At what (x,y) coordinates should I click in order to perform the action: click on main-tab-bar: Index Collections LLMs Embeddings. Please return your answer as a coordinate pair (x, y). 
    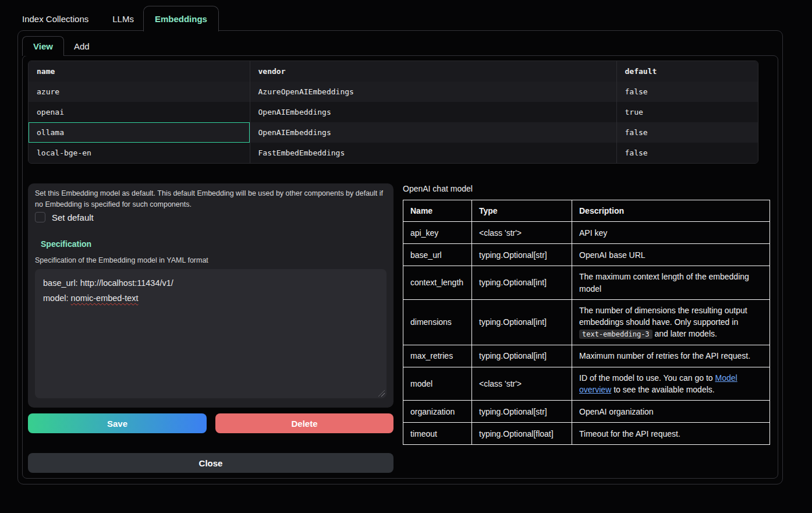
    Looking at the image, I should click on (118, 19).